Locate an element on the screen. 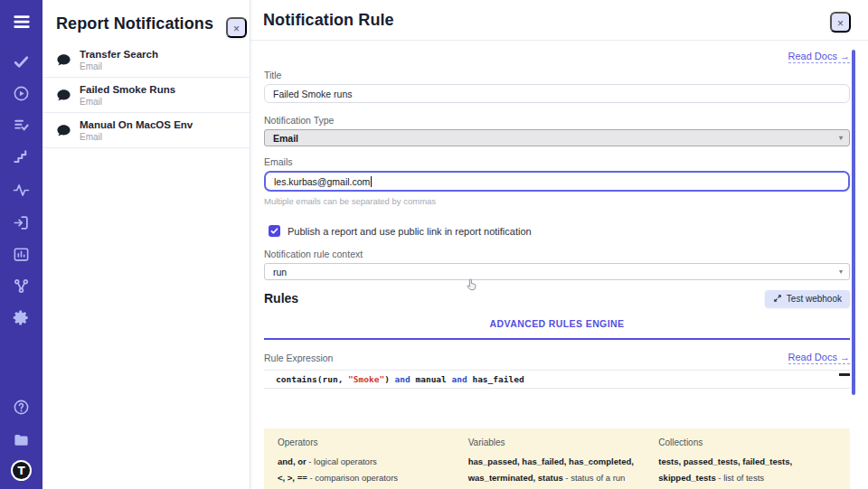 The height and width of the screenshot is (489, 868). help-column-variables: Variables has_passed, has_failed, has_co… is located at coordinates (557, 463).